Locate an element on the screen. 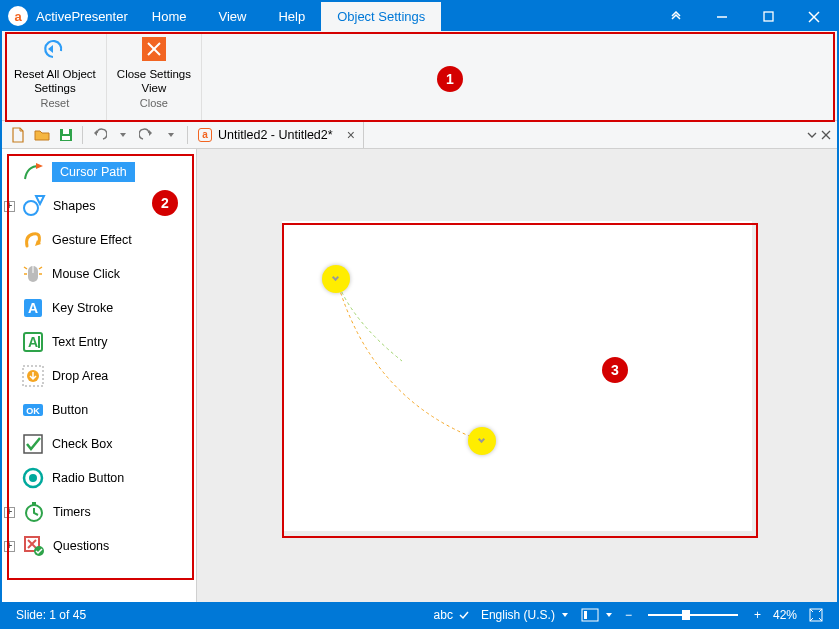  redo-dropdown is located at coordinates (171, 135).